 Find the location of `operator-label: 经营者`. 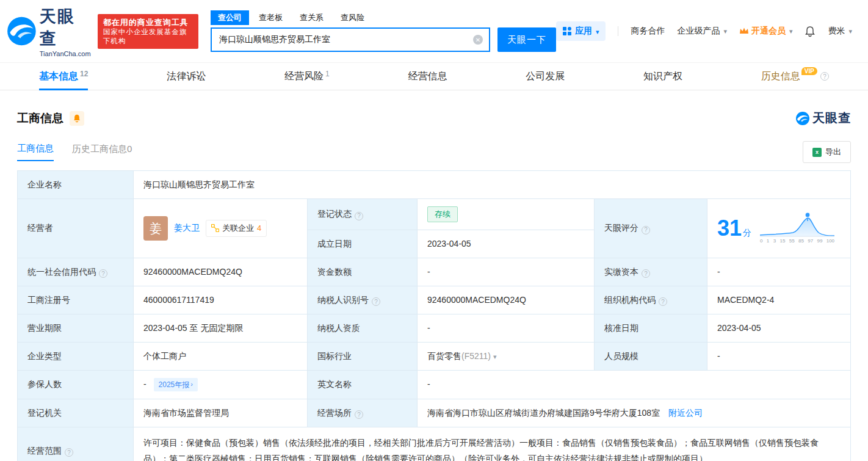

operator-label: 经营者 is located at coordinates (76, 228).